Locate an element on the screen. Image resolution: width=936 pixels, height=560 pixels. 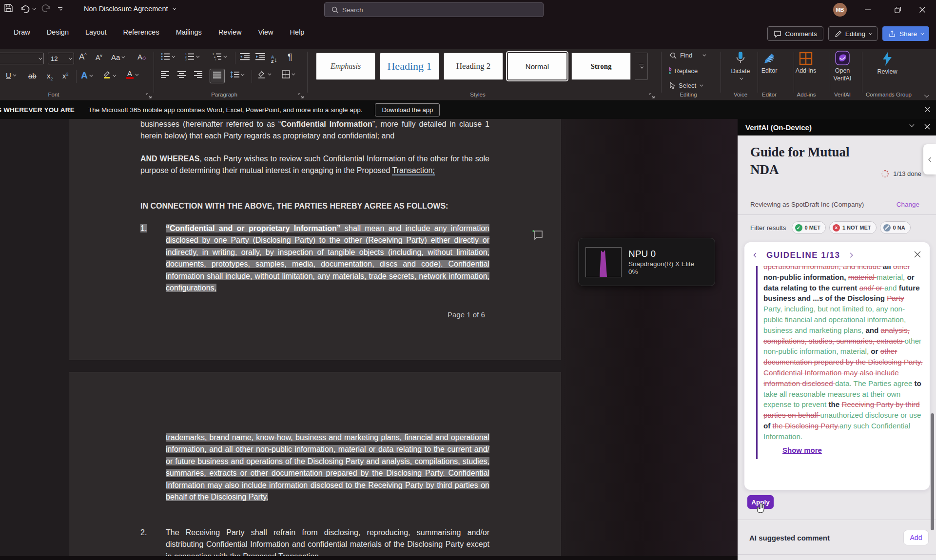
numbering-button: 123 is located at coordinates (192, 57).